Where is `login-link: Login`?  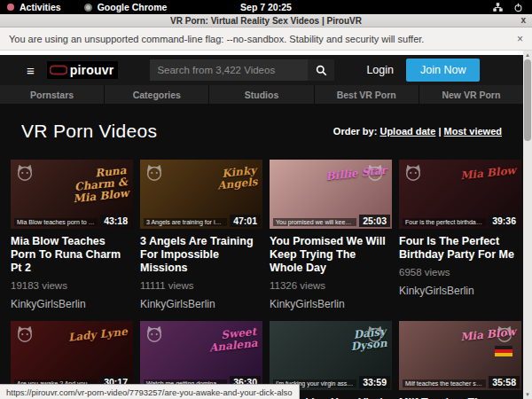 login-link: Login is located at coordinates (379, 70).